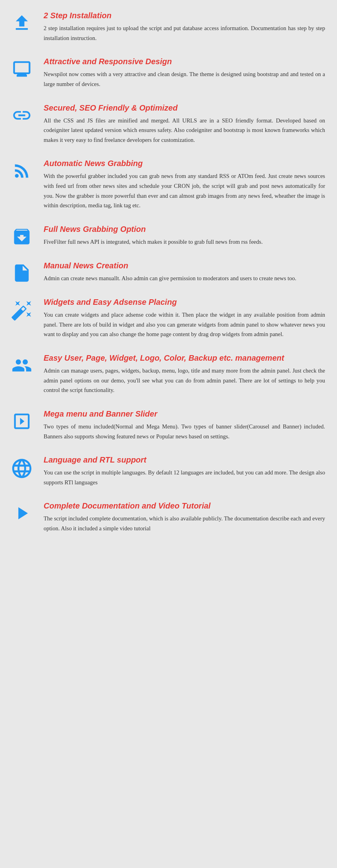 Image resolution: width=337 pixels, height=868 pixels. Describe the element at coordinates (184, 79) in the screenshot. I see `feature-desc-attractive-design: Newspilot now comes with a very attracti…` at that location.